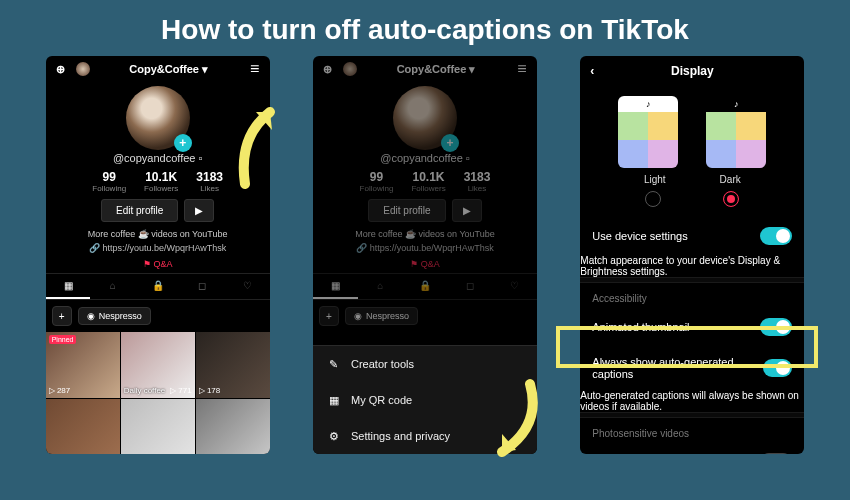 The image size is (850, 500). What do you see at coordinates (83, 365) in the screenshot?
I see `video-thumb: Pinned▷ 287` at bounding box center [83, 365].